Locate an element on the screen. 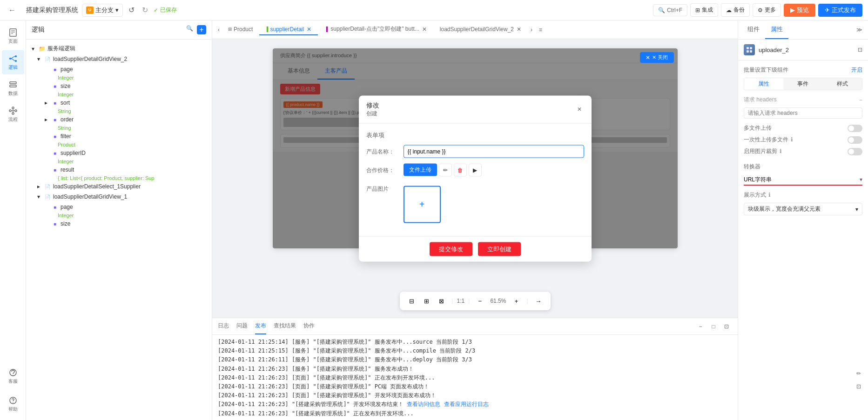 This screenshot has width=868, height=420. tab-prev-button: ‹ is located at coordinates (219, 30).